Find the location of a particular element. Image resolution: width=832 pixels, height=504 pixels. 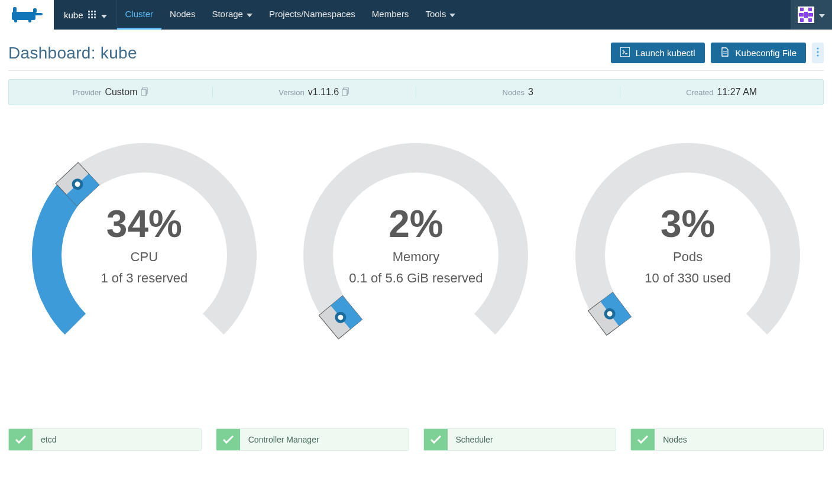

user-menu is located at coordinates (811, 15).